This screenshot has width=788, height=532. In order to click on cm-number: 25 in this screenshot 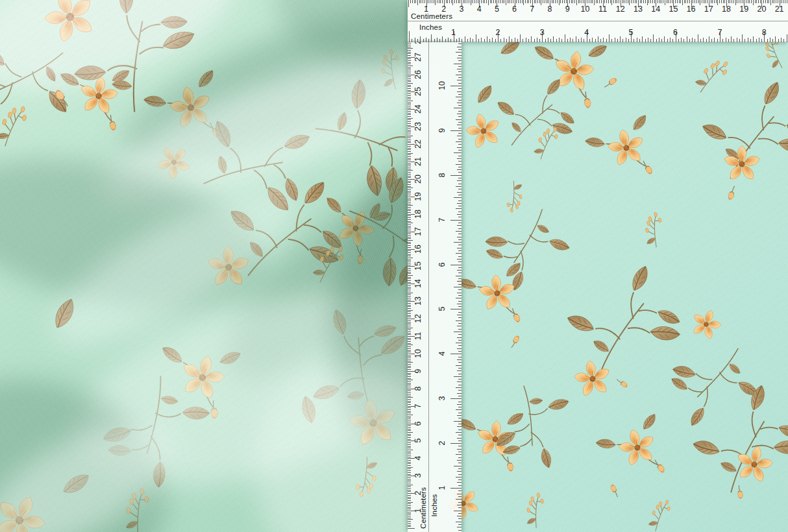, I will do `click(418, 91)`.